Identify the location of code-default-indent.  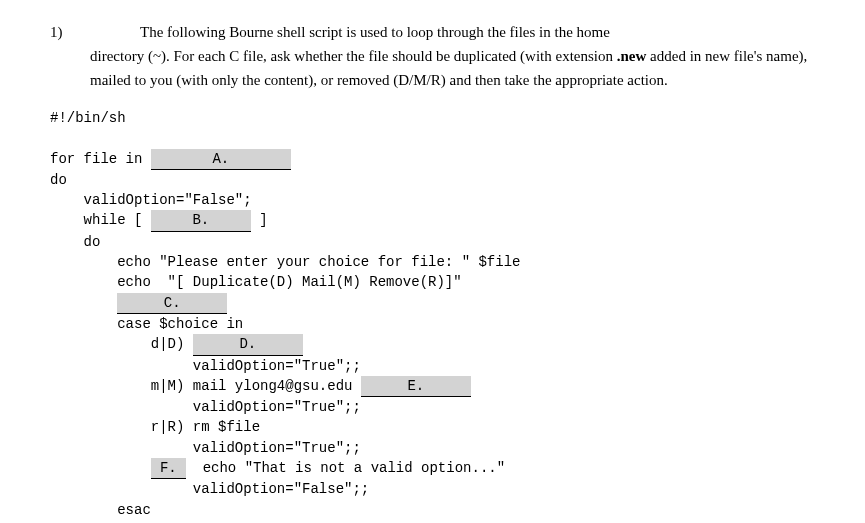
(100, 468).